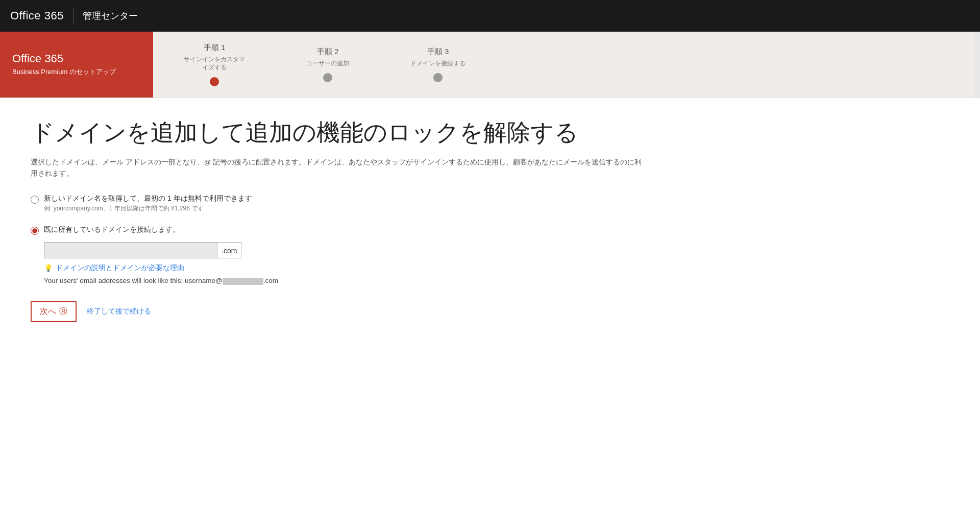 This screenshot has width=980, height=529. What do you see at coordinates (438, 64) in the screenshot?
I see `step3-sublabel: ドメインを接続する` at bounding box center [438, 64].